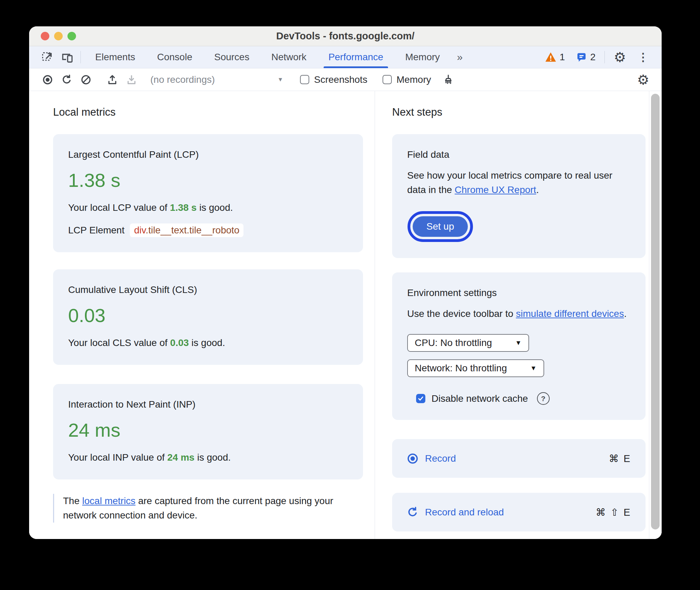 The image size is (700, 590). What do you see at coordinates (45, 36) in the screenshot?
I see `close-window-button` at bounding box center [45, 36].